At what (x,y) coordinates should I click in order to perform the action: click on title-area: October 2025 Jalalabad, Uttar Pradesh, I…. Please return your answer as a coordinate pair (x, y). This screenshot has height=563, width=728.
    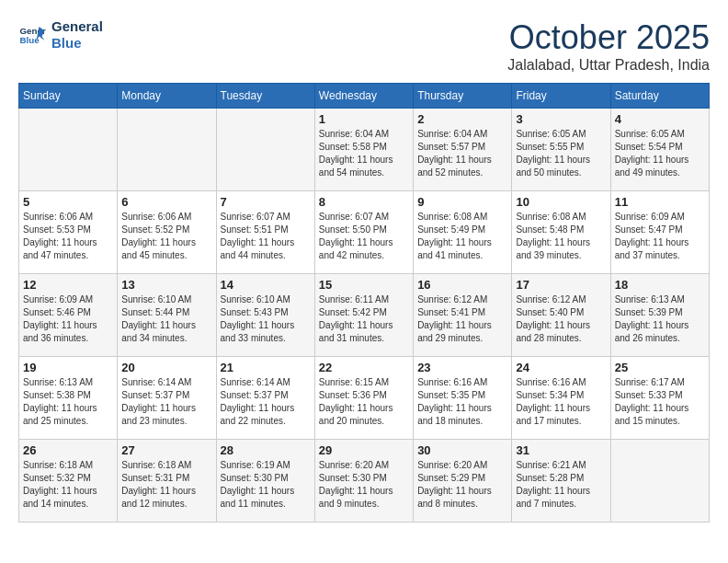
    Looking at the image, I should click on (609, 46).